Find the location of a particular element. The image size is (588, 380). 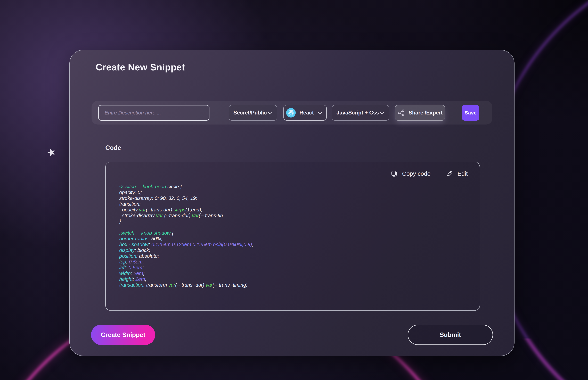

framework-dropdown-label: React is located at coordinates (306, 113).